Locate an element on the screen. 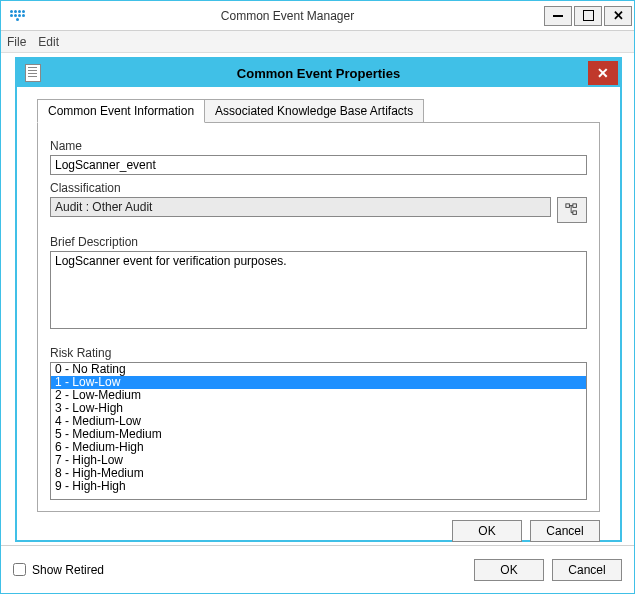 This screenshot has height=594, width=635. outer-ok-button: OK is located at coordinates (509, 570).